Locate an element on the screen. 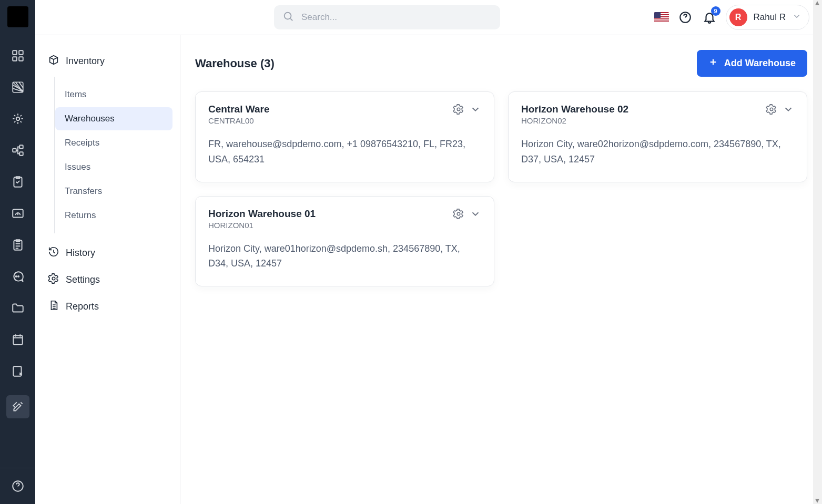 The height and width of the screenshot is (504, 822). rail-help-icon is located at coordinates (18, 486).